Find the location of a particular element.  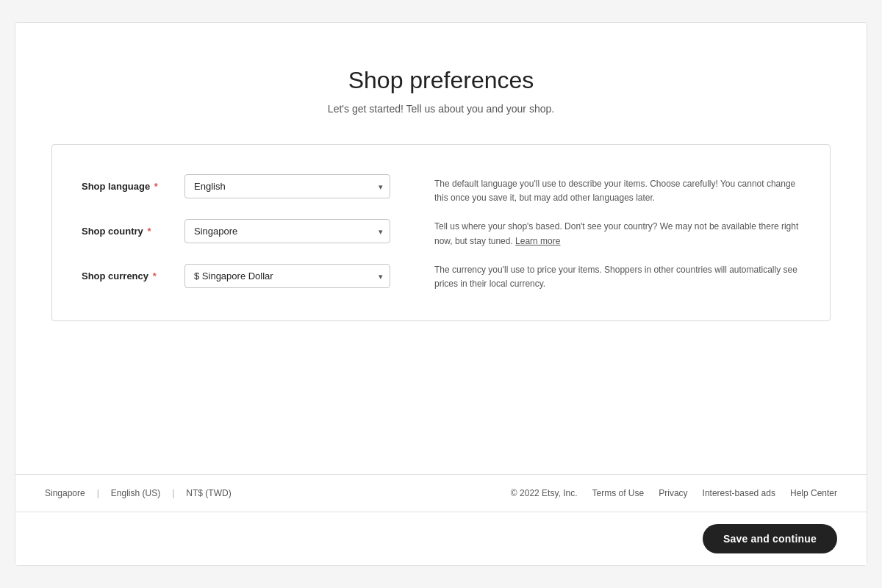

language-select-wrapper: English French German Spanish Italian Ja… is located at coordinates (287, 187).